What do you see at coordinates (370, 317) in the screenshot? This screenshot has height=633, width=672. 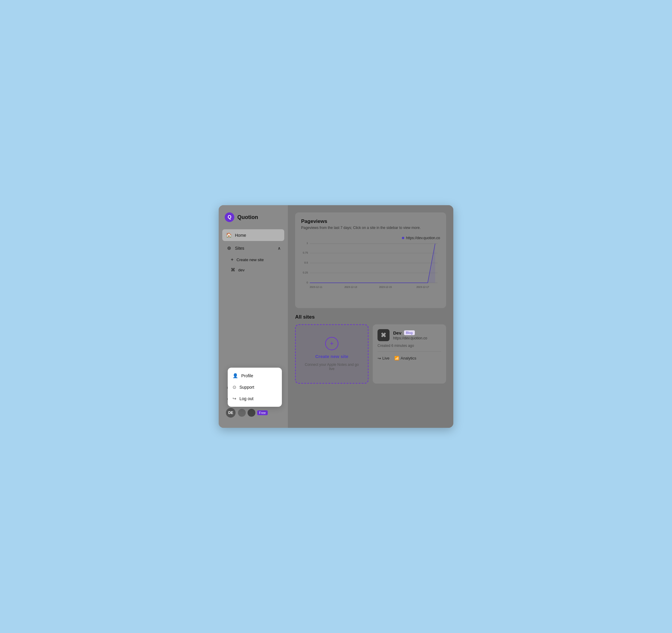 I see `all-sites-title: All sites` at bounding box center [370, 317].